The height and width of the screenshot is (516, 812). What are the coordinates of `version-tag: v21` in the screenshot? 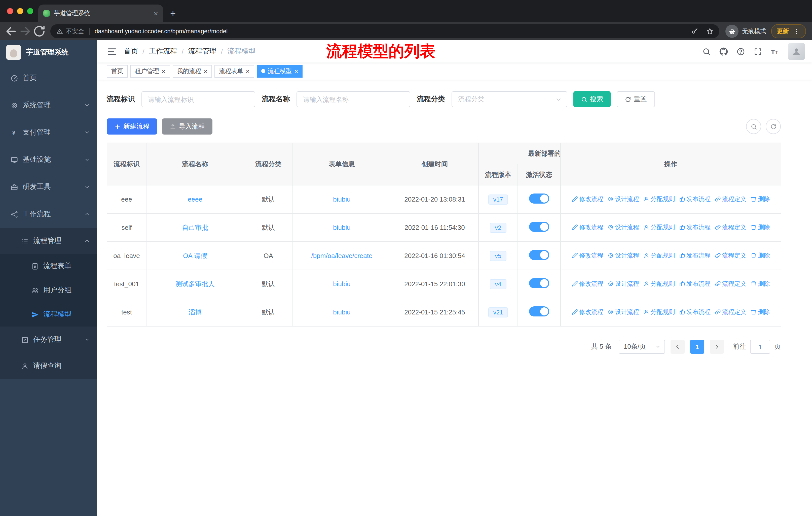 It's located at (498, 312).